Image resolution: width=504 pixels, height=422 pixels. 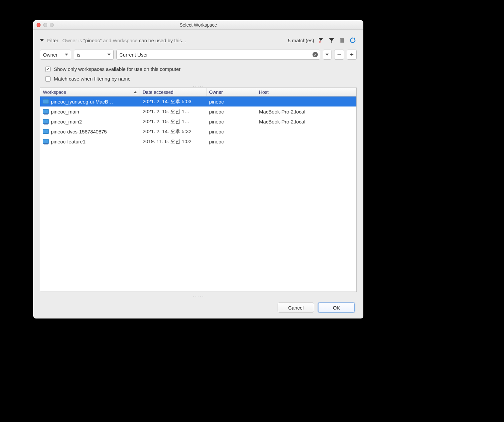 I want to click on cancel-button: Cancel, so click(x=296, y=308).